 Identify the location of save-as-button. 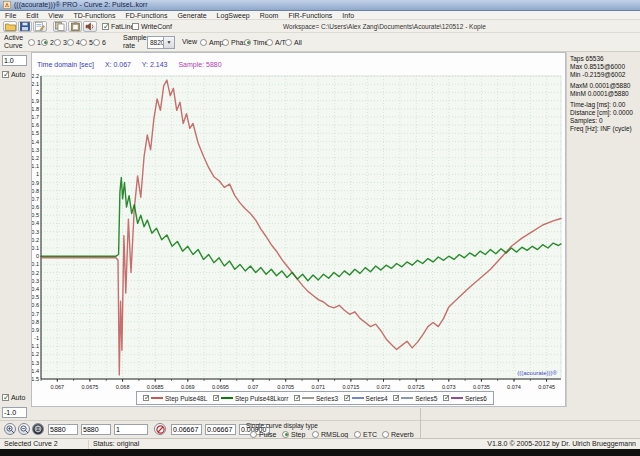
(40, 26).